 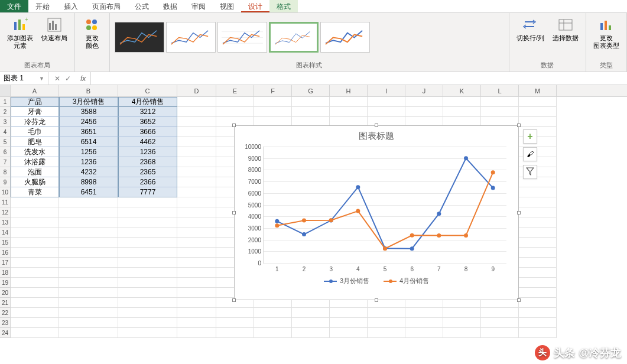 What do you see at coordinates (35, 132) in the screenshot?
I see `cell: 毛巾` at bounding box center [35, 132].